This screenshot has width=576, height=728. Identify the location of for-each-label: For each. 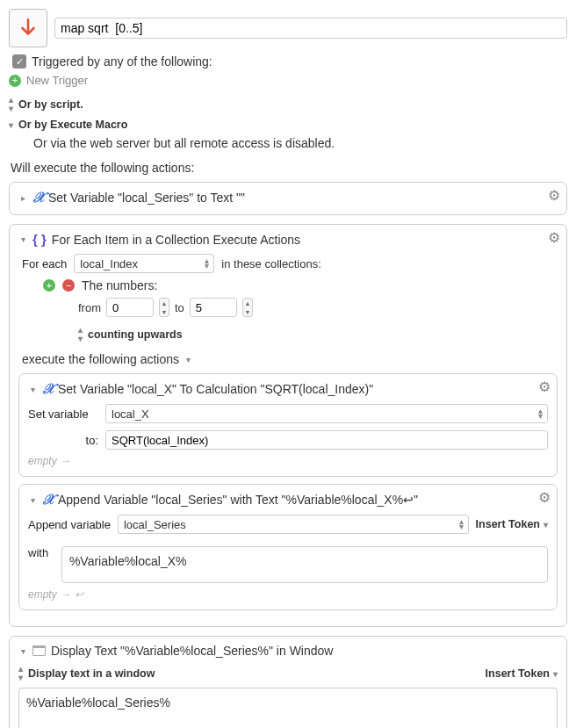
(44, 263).